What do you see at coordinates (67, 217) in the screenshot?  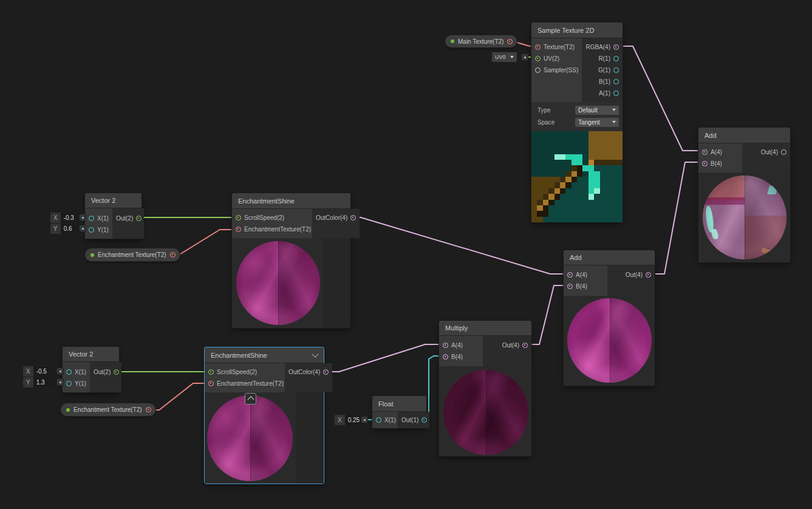 I see `x-value-field: X -0.3` at bounding box center [67, 217].